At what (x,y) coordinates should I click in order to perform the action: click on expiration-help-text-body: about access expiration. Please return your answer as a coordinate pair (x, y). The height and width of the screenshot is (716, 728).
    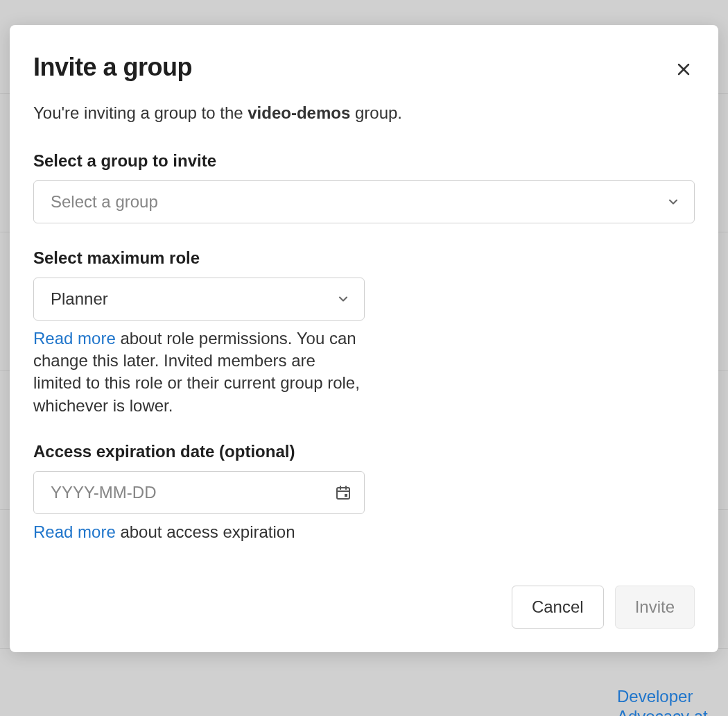
    Looking at the image, I should click on (205, 531).